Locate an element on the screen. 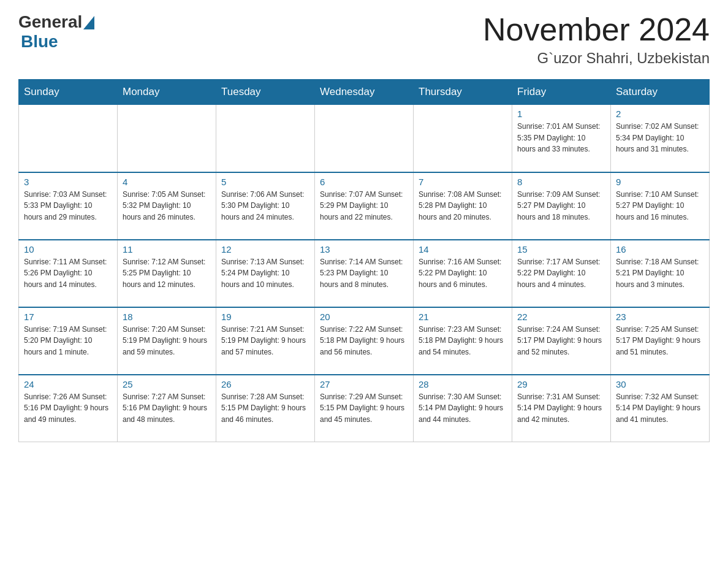 This screenshot has width=728, height=563. day-number: 27 is located at coordinates (364, 384).